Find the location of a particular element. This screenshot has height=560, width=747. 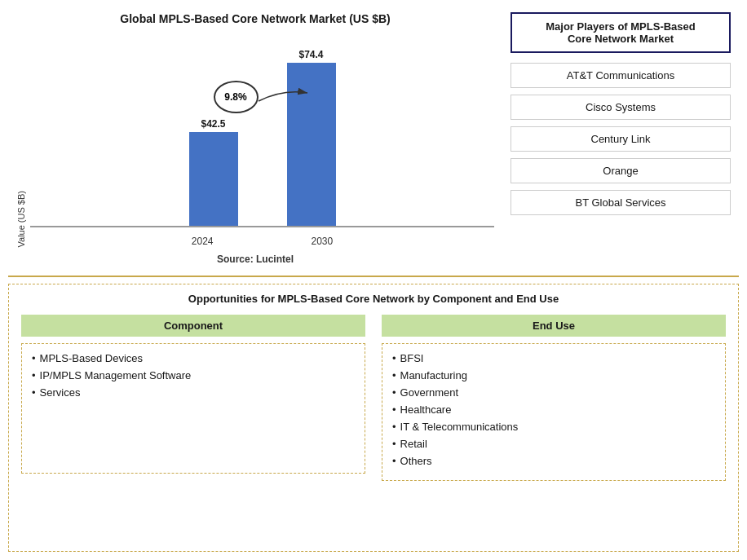

y-axis-label: Value (US $B) is located at coordinates (21, 219).